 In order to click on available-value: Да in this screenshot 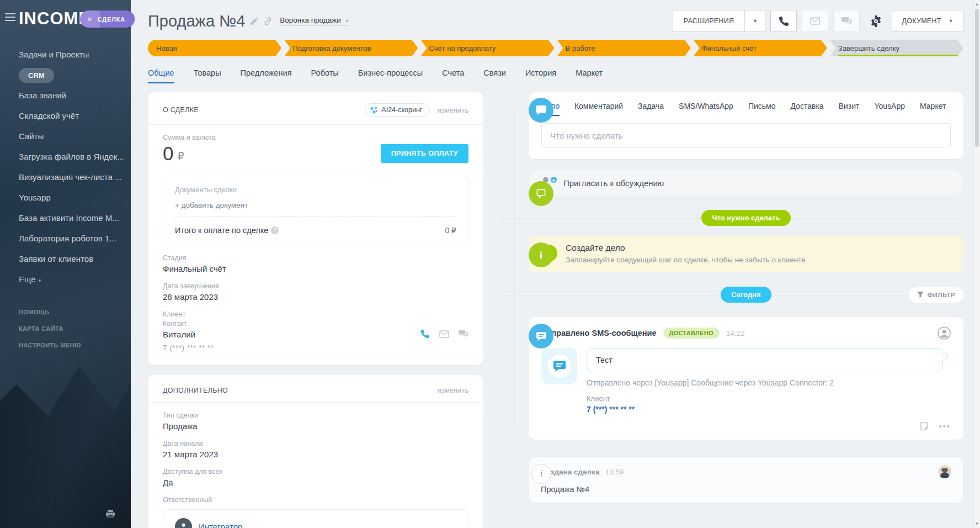, I will do `click(316, 483)`.